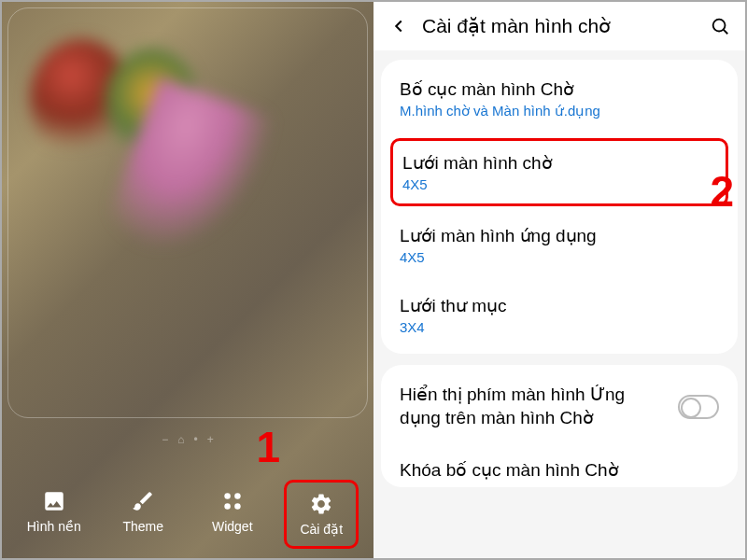  I want to click on setting-home-layout: Bố cục màn hình Chờ M.hình chờ và Màn hì…, so click(559, 99).